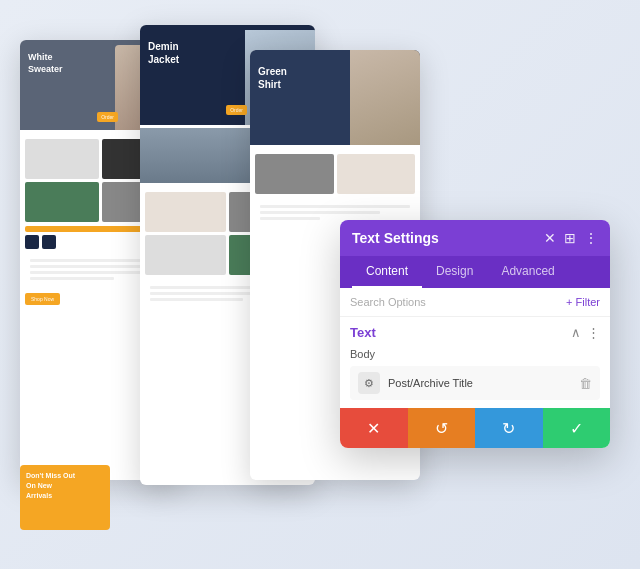 This screenshot has height=569, width=640. What do you see at coordinates (369, 383) in the screenshot?
I see `row-settings-icon: ⚙` at bounding box center [369, 383].